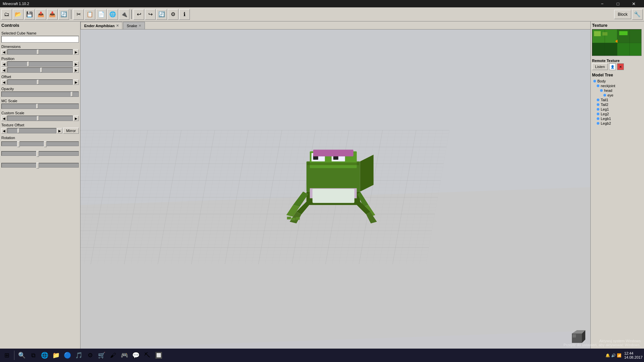  What do you see at coordinates (40, 39) in the screenshot?
I see `selected-cube-name-input` at bounding box center [40, 39].